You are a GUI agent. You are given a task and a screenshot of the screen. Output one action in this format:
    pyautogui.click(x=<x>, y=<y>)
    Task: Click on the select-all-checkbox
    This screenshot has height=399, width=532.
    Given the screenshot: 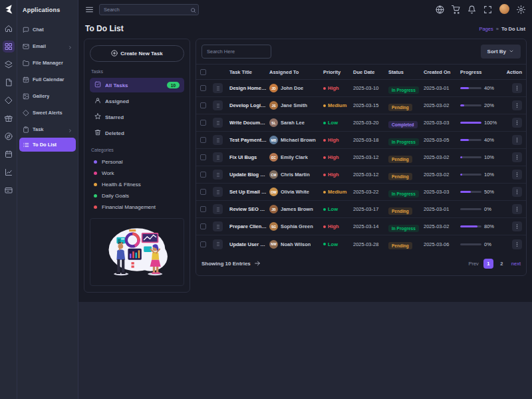 What is the action you would take?
    pyautogui.click(x=203, y=72)
    